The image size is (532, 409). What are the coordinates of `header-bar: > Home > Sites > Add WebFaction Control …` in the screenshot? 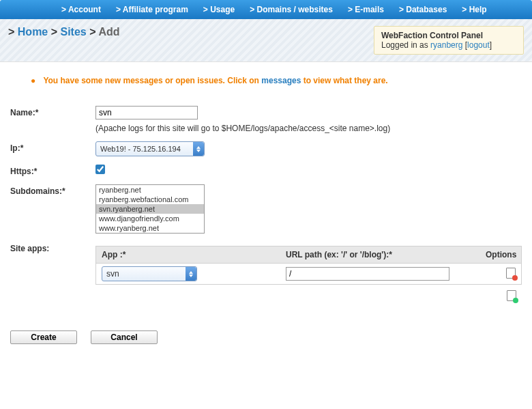 It's located at (266, 41).